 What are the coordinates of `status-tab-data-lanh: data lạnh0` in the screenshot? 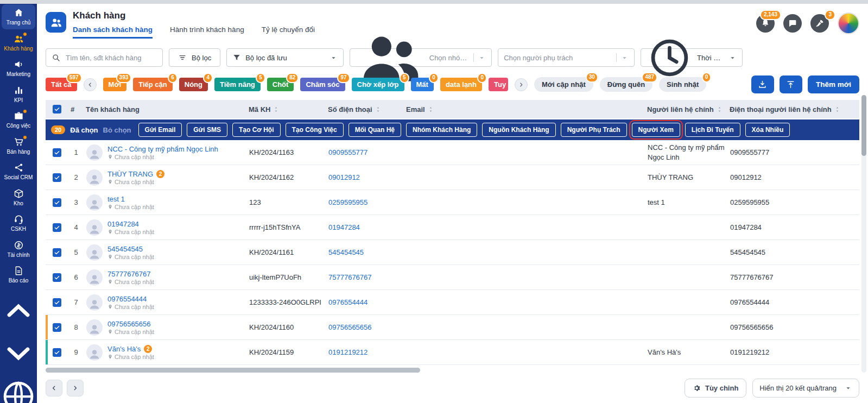 It's located at (461, 85).